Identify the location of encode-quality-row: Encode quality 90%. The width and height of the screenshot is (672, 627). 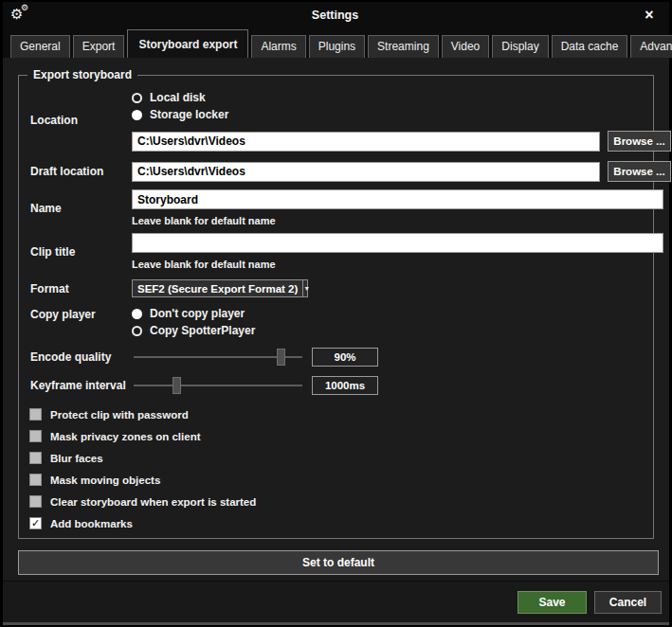
(336, 357).